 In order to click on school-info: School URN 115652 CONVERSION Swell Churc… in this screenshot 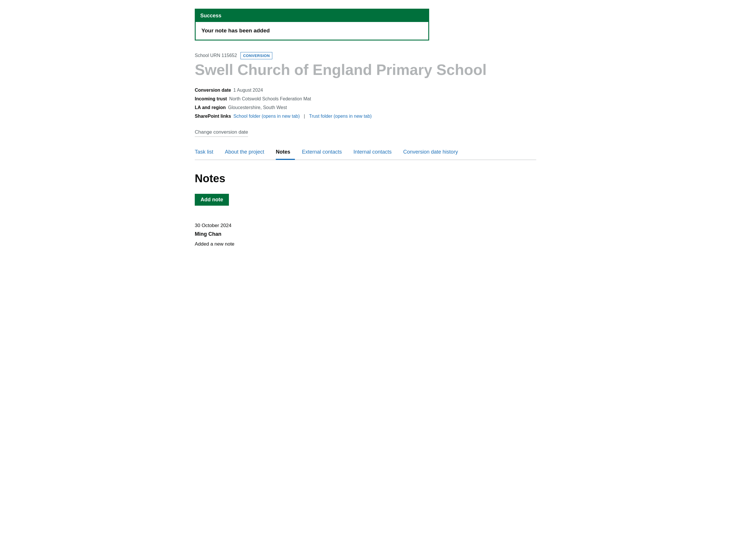, I will do `click(366, 65)`.